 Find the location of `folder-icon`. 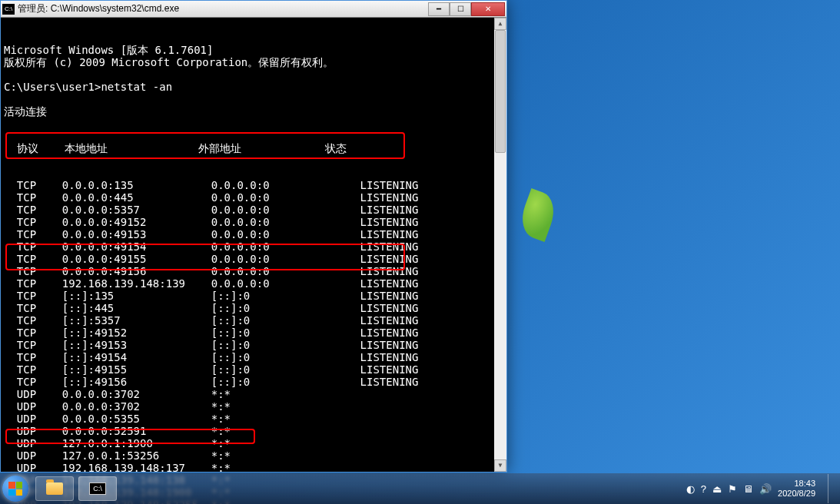

folder-icon is located at coordinates (55, 489).